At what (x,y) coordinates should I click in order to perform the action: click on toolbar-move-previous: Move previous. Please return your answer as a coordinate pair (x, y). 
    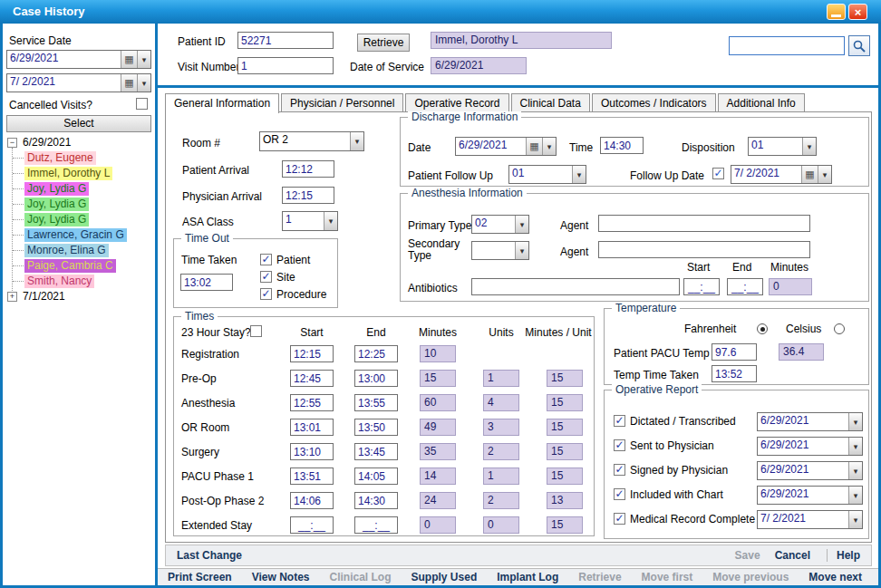
    Looking at the image, I should click on (750, 577).